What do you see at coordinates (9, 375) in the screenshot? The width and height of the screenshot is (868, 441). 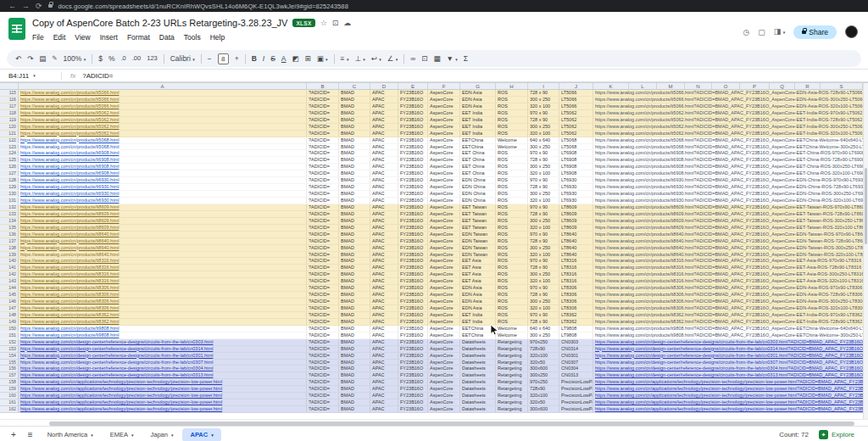 I see `row-header: 157` at bounding box center [9, 375].